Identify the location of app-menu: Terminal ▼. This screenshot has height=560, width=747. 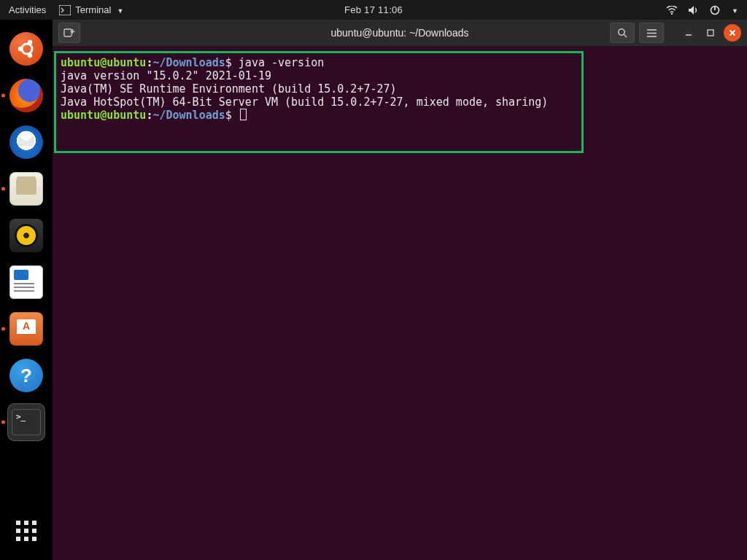
(91, 10).